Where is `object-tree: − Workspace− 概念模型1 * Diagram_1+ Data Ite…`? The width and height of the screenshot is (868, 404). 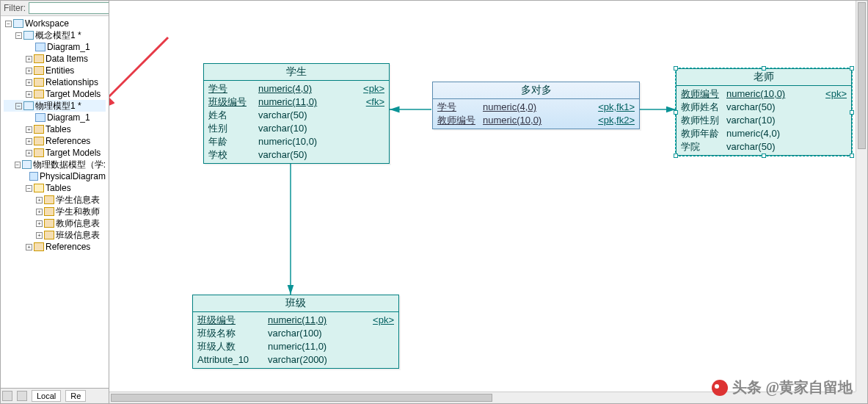 object-tree: − Workspace− 概念模型1 * Diagram_1+ Data Ite… is located at coordinates (54, 202).